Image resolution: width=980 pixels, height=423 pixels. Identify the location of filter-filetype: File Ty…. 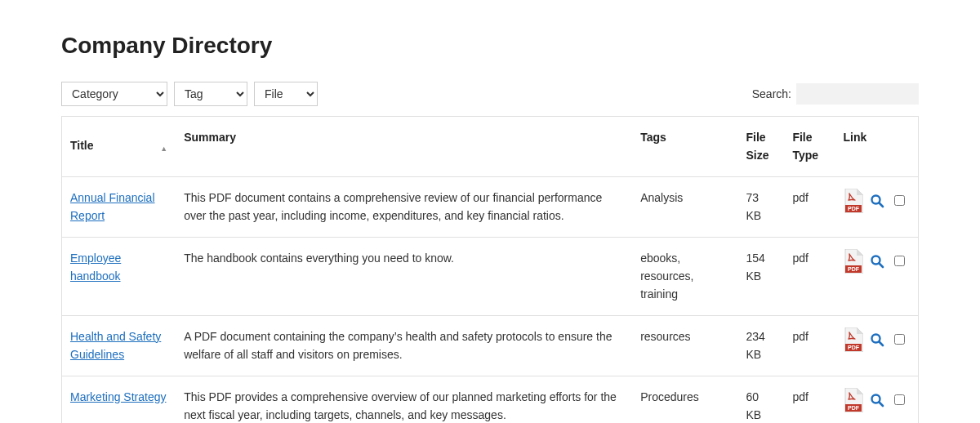
(286, 94).